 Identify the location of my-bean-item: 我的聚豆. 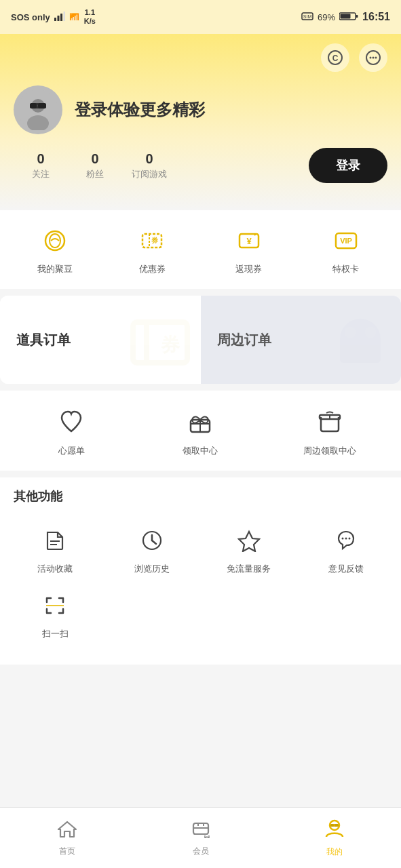
(55, 250).